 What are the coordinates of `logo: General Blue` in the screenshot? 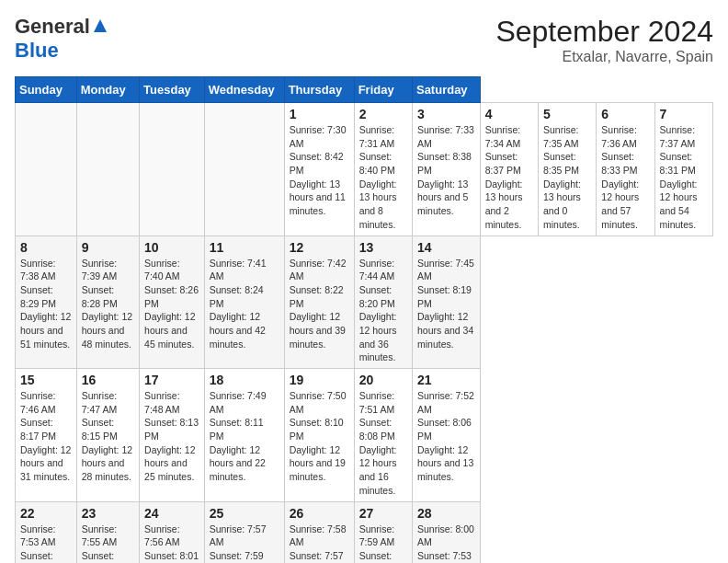 It's located at (62, 39).